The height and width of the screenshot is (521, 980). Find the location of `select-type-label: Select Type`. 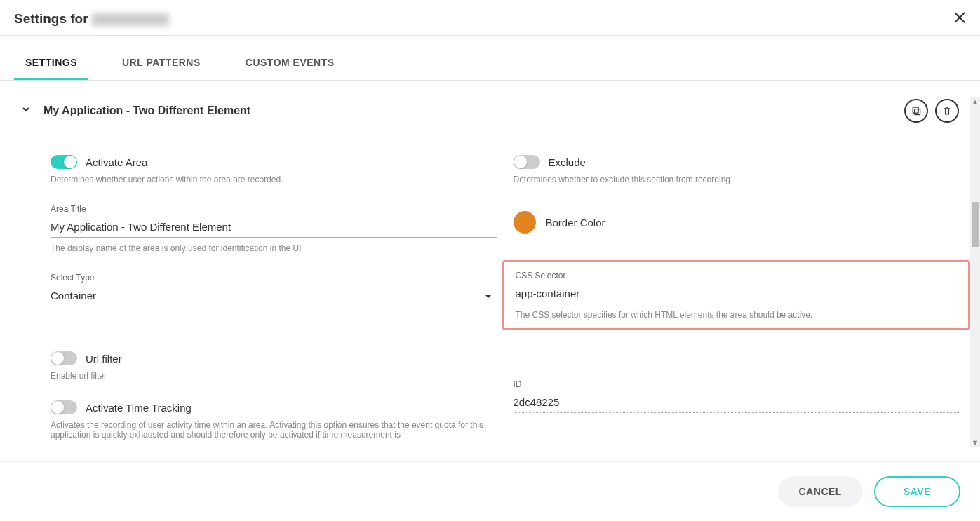

select-type-label: Select Type is located at coordinates (274, 278).